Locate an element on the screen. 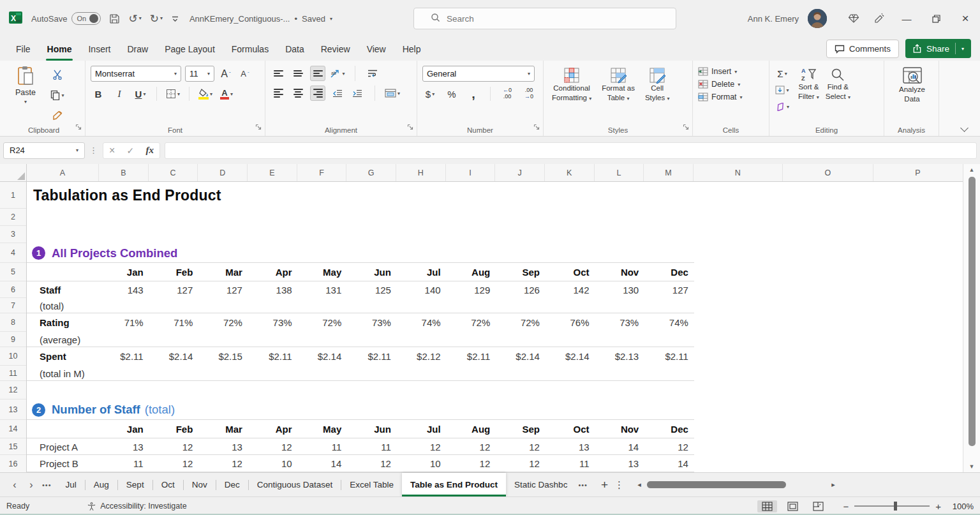  fill-color-button: ▾ is located at coordinates (205, 94).